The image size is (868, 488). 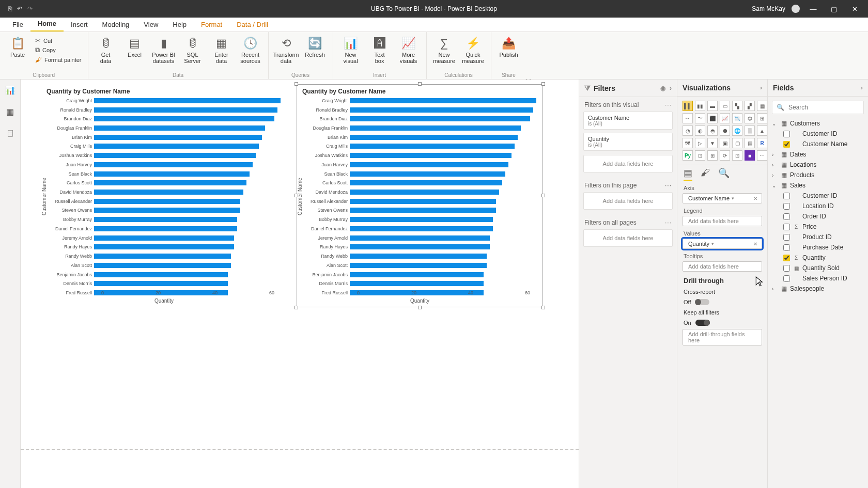 What do you see at coordinates (669, 223) in the screenshot?
I see `more-icon: ···` at bounding box center [669, 223].